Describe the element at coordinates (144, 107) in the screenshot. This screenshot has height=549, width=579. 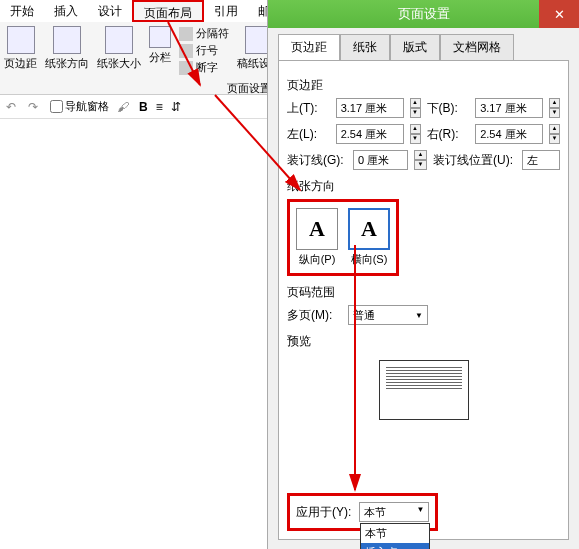
I see `bold-button: B` at that location.